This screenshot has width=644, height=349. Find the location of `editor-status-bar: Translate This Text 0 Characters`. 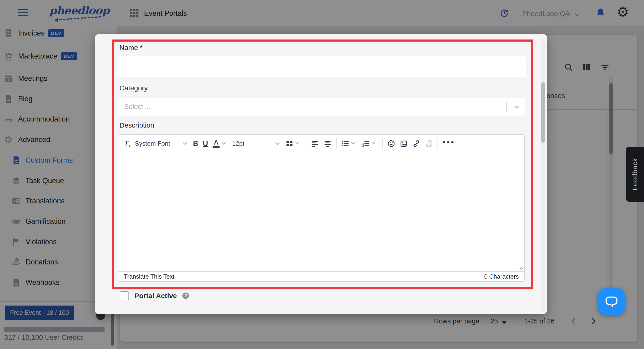

editor-status-bar: Translate This Text 0 Characters is located at coordinates (321, 276).